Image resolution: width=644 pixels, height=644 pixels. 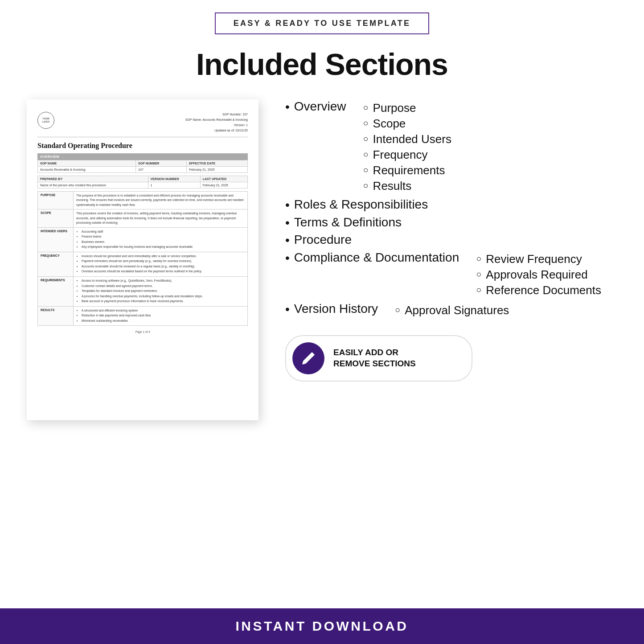 I want to click on col-effective-date: EFFECTIVE DATE, so click(x=217, y=163).